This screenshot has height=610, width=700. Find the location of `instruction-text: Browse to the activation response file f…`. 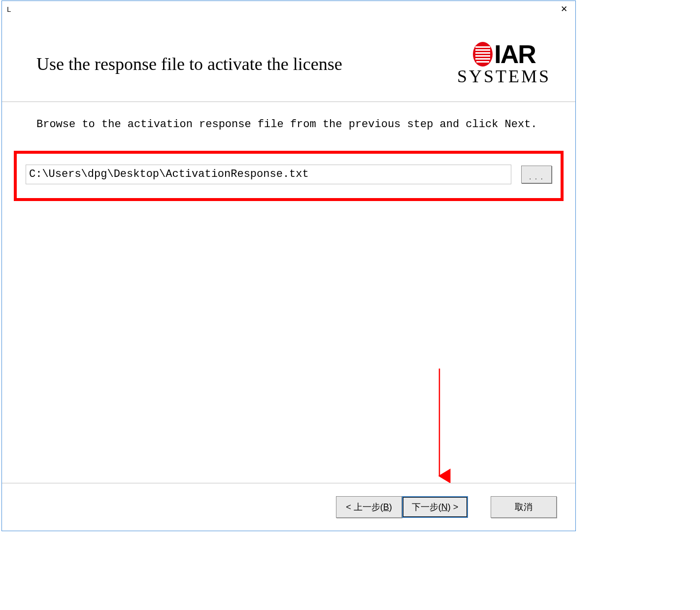

instruction-text: Browse to the activation response file f… is located at coordinates (289, 117).